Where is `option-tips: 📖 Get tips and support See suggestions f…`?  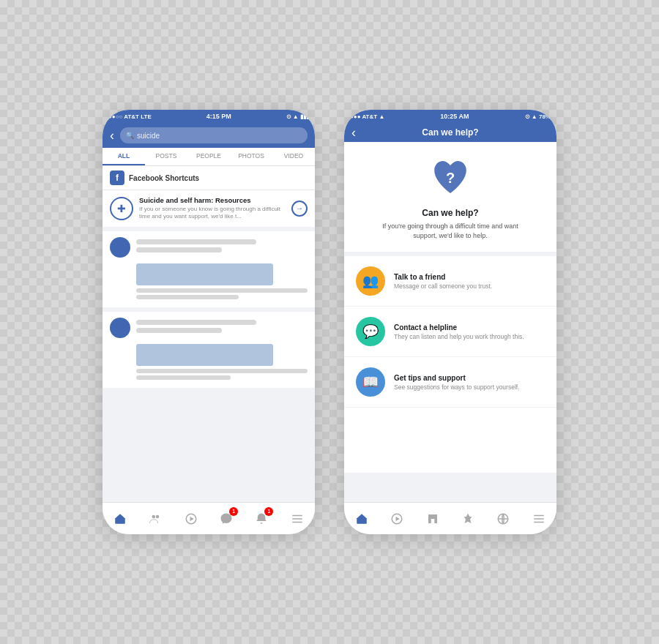 option-tips: 📖 Get tips and support See suggestions f… is located at coordinates (450, 382).